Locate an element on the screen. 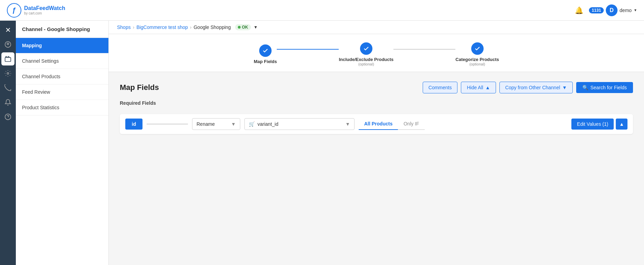 The width and height of the screenshot is (644, 265). sidebar-item-feed-review-label: Feed Review is located at coordinates (36, 92).